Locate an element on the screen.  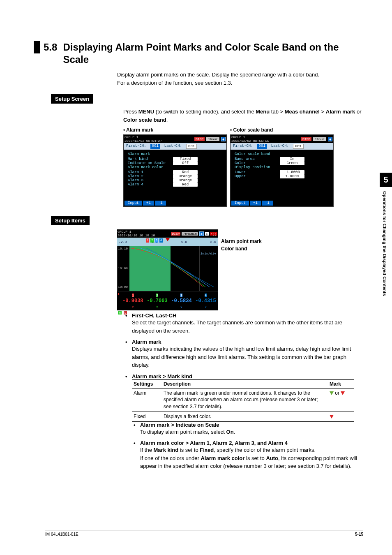
chapter-label: Operations for Changing the Displayed Co… is located at coordinates (385, 243).